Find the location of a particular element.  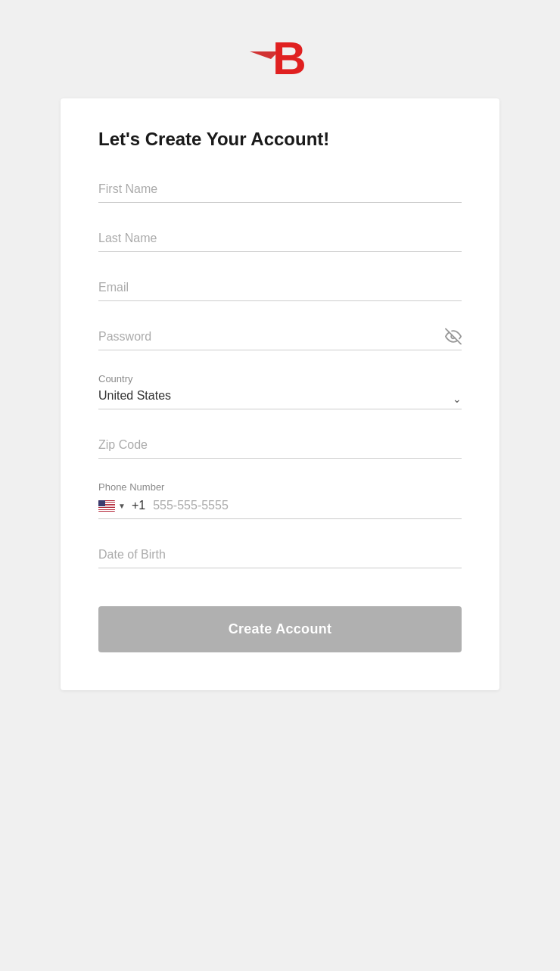

zip-code-group is located at coordinates (280, 445).